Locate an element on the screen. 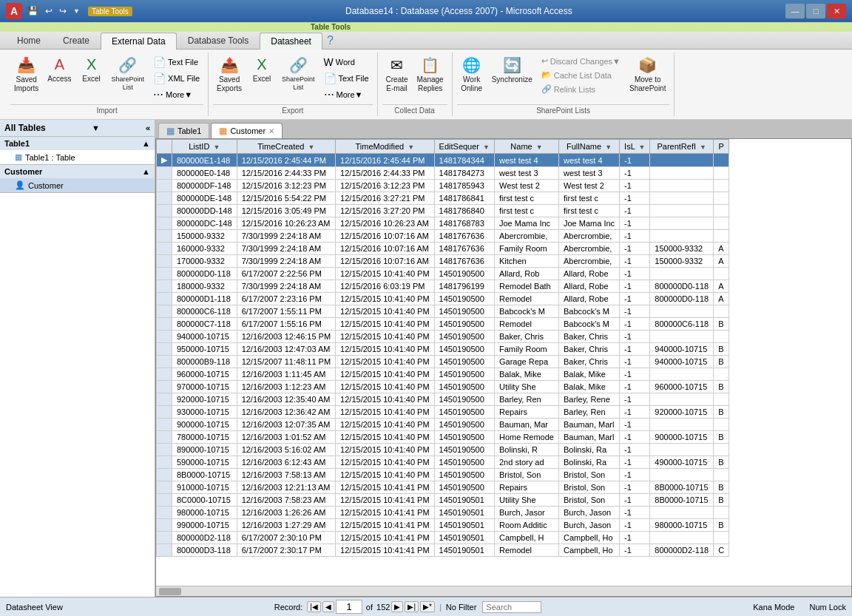 The image size is (852, 616). more-import-btn: ⋯ More▼ is located at coordinates (176, 95).